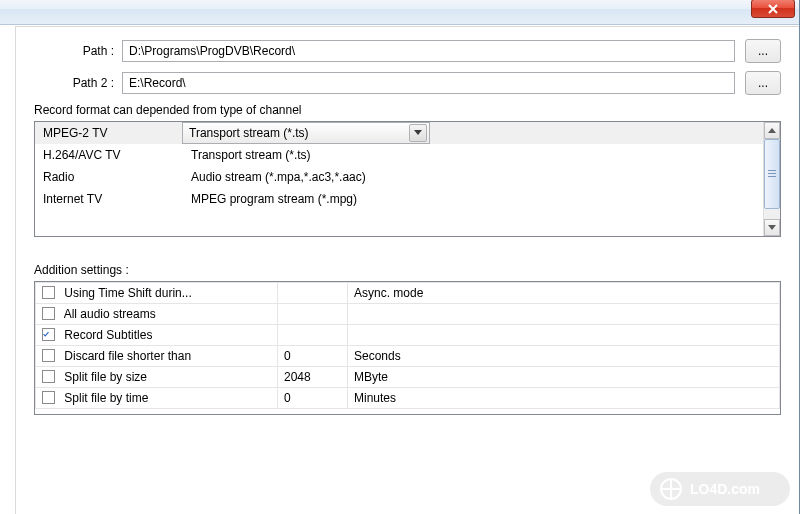 The height and width of the screenshot is (514, 800). I want to click on path-input, so click(428, 51).